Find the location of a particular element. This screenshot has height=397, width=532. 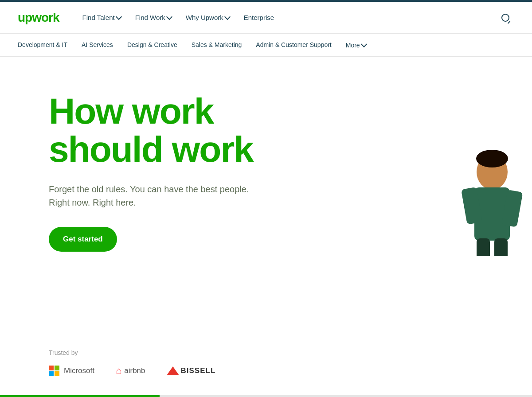

find-work-nav: Find Work is located at coordinates (153, 18).